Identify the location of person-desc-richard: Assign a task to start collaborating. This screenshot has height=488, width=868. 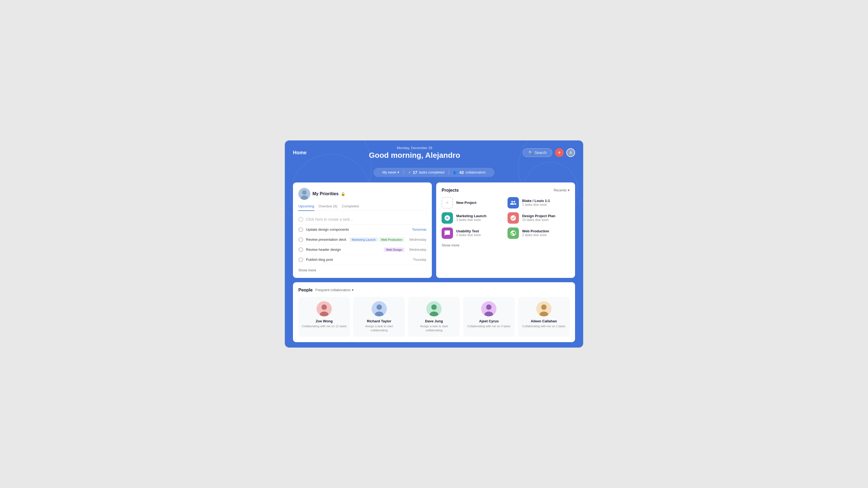
(379, 329).